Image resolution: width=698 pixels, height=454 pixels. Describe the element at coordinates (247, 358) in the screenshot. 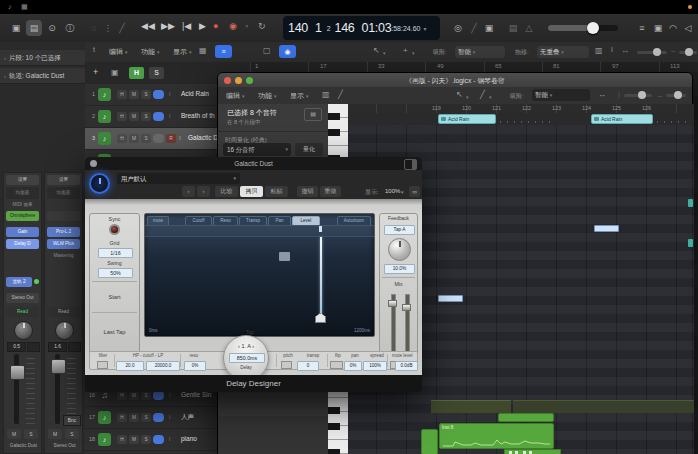

I see `tap-delay-value: 850.0ms` at that location.